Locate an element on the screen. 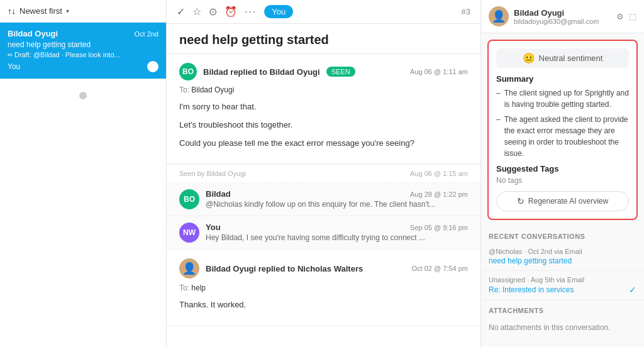  panel-icons: ⚙ ⬚ is located at coordinates (626, 16).